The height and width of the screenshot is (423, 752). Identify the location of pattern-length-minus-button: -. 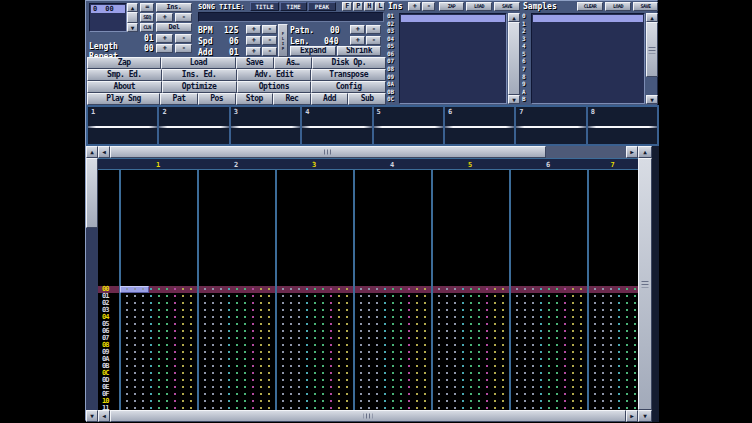
(374, 40).